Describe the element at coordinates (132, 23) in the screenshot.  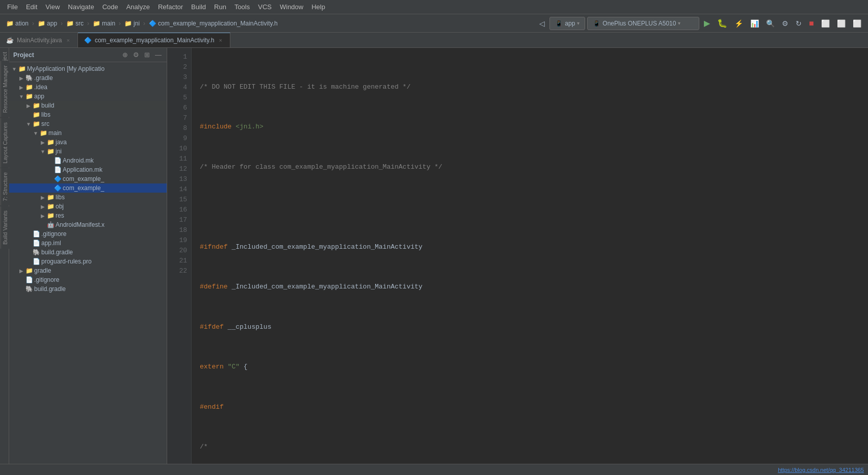
I see `breadcrumb-jni: 📁 jni` at that location.